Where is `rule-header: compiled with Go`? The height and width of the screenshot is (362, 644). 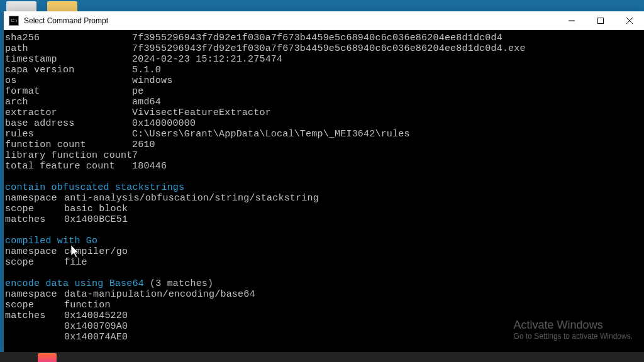
rule-header: compiled with Go is located at coordinates (324, 241).